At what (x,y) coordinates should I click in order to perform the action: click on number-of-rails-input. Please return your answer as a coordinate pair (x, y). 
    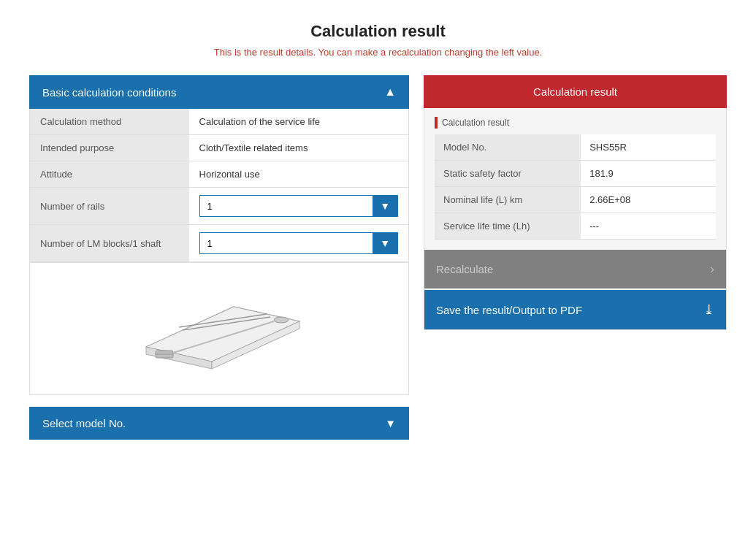
    Looking at the image, I should click on (286, 206).